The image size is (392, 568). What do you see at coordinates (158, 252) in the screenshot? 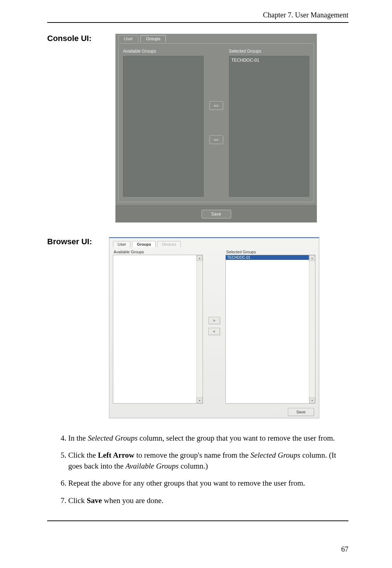
I see `browser-available-label: Available Groups` at bounding box center [158, 252].